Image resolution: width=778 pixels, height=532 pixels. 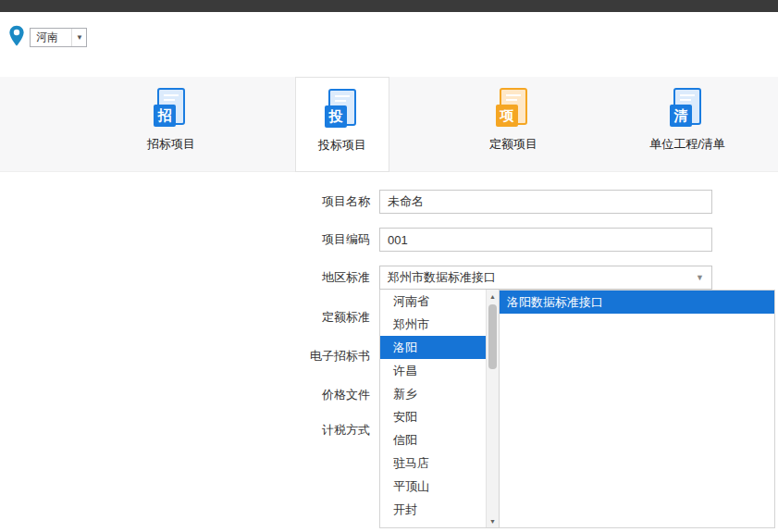 I want to click on unit-project-list-icon: 清, so click(x=687, y=107).